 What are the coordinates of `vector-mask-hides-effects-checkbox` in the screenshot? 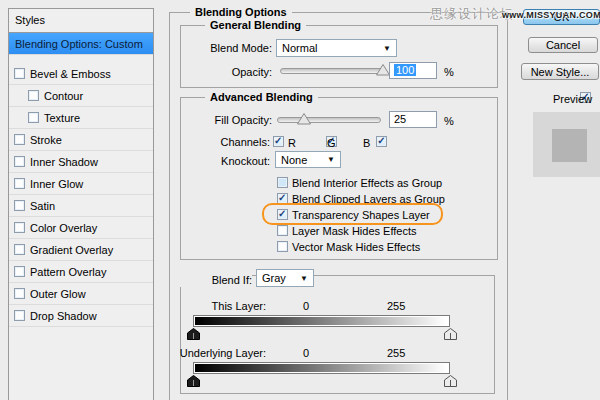 It's located at (282, 246).